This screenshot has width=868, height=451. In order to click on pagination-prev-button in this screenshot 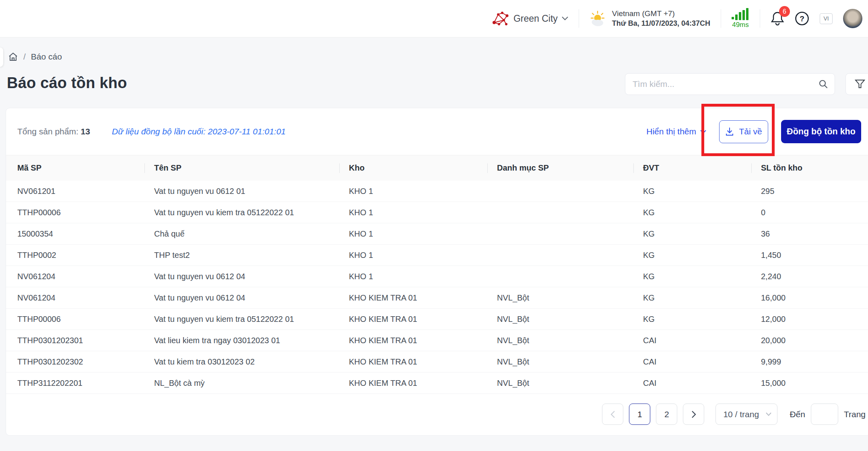, I will do `click(612, 414)`.